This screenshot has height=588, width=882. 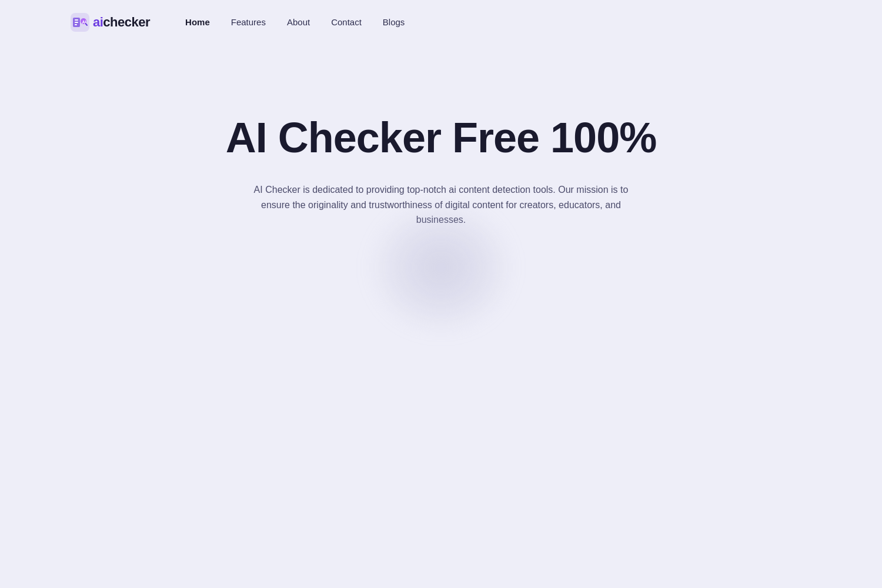 I want to click on nav-contact: Contact, so click(x=346, y=22).